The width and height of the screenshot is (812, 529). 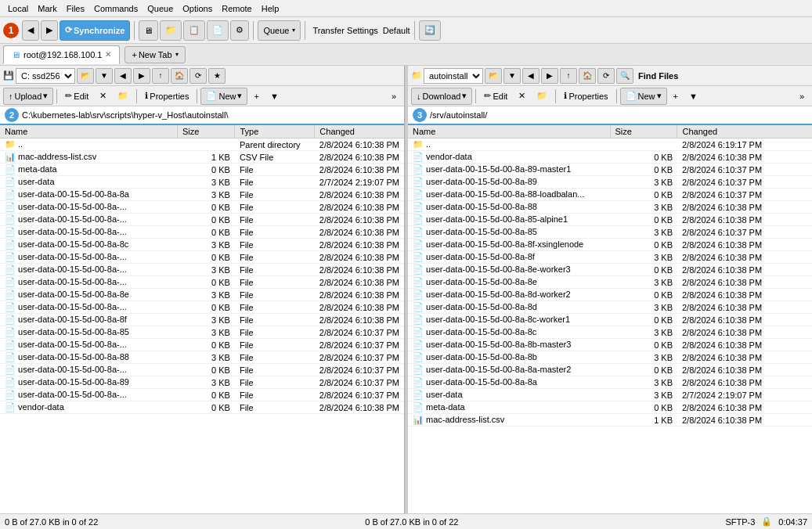 I want to click on table-row: 📄 user-data-00-15-5d-00-8a-... 3 KB File…, so click(x=202, y=270).